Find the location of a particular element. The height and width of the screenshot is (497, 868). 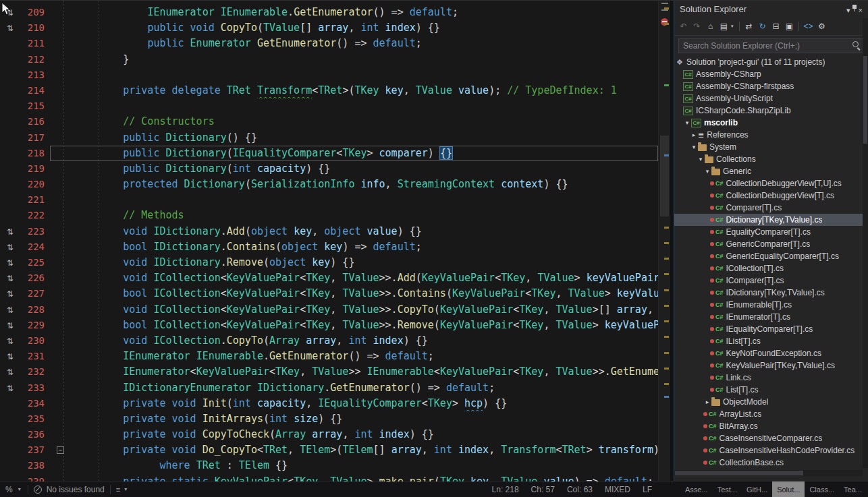

nav-forward-icon: ↷ is located at coordinates (697, 26).